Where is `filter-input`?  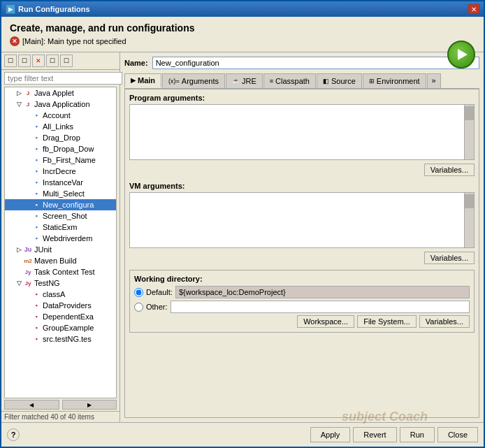
filter-input is located at coordinates (63, 78).